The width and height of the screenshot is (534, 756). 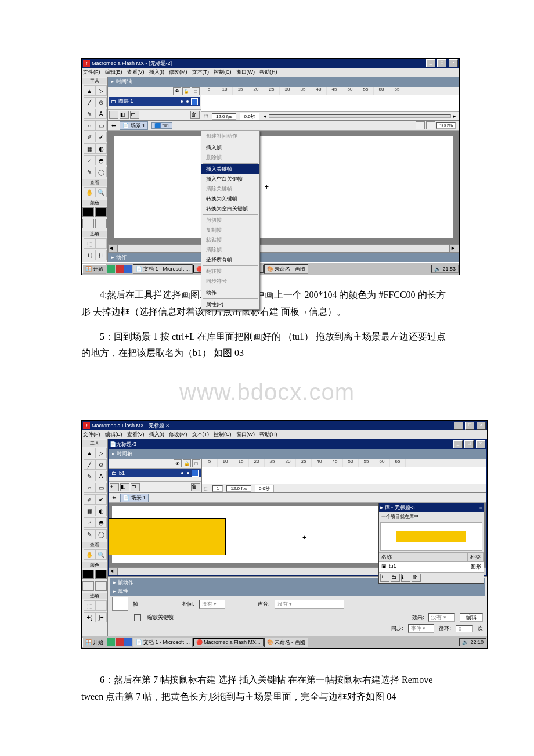 I want to click on zoom-value: 100%, so click(x=446, y=125).